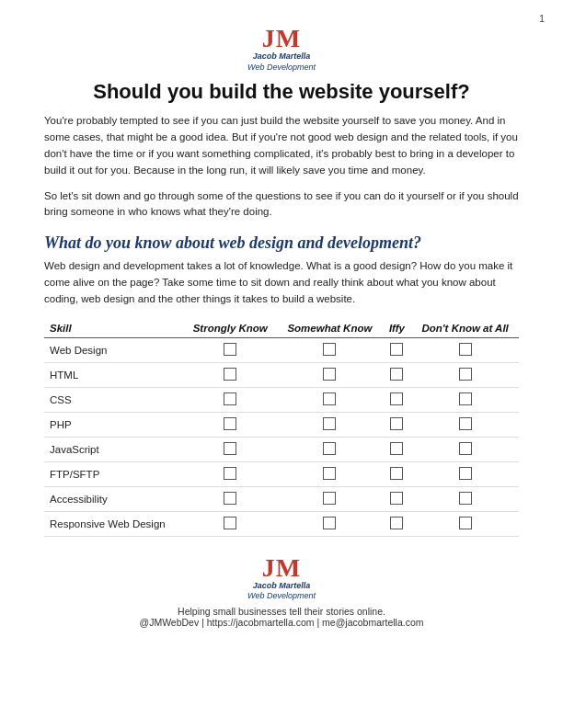  I want to click on logo-sub-label: Web Development, so click(282, 67).